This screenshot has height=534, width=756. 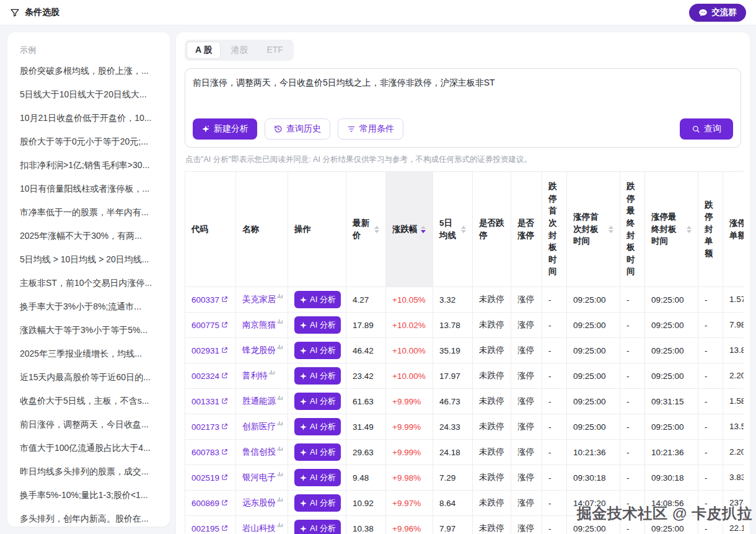 I want to click on col-header-change: 涨跌幅, so click(x=410, y=229).